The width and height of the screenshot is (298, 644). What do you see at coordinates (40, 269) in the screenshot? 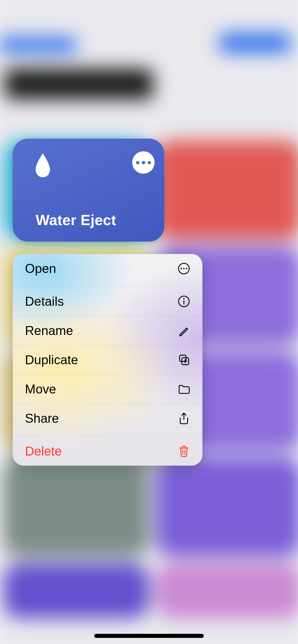
I see `menu-item-label: Open` at bounding box center [40, 269].